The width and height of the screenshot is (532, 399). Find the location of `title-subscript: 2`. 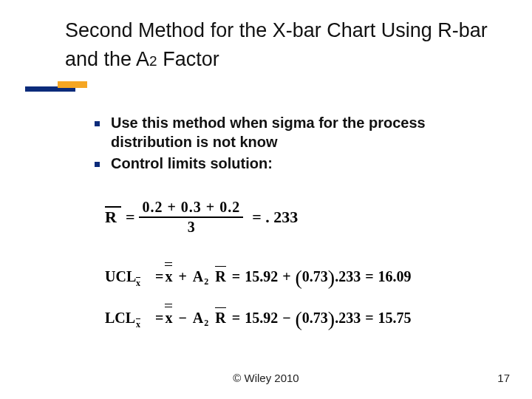

title-subscript: 2 is located at coordinates (154, 61).